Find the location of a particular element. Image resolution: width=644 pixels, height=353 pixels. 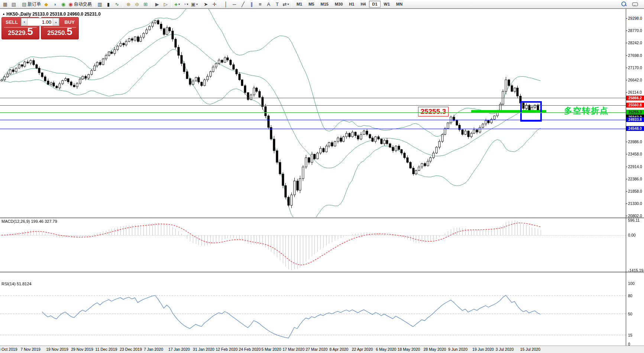

tile-windows-icon: ⊞ is located at coordinates (146, 4).